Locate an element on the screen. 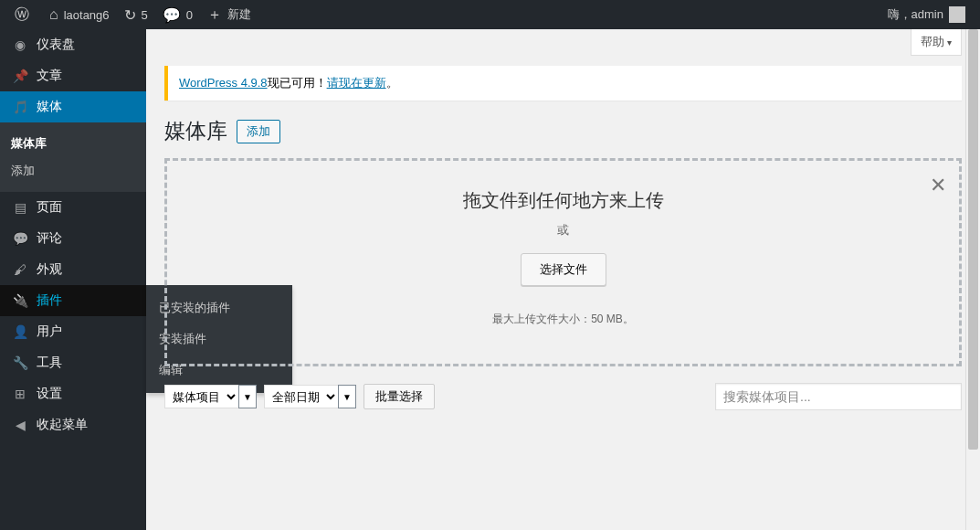 The image size is (980, 530). scrollbar is located at coordinates (973, 280).